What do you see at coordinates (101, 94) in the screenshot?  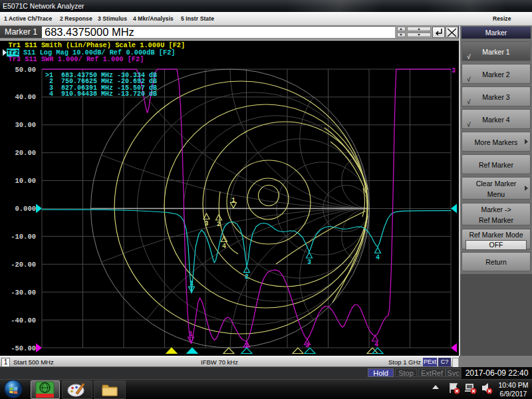 I see `svg-text: 4 910.94438 MHz -13.720 dB` at bounding box center [101, 94].